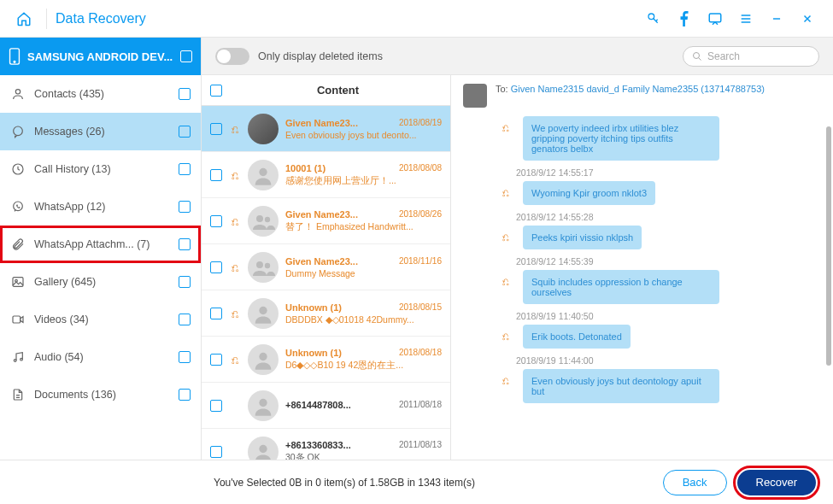 Image resolution: width=833 pixels, height=504 pixels. Describe the element at coordinates (684, 19) in the screenshot. I see `facebook-icon` at that location.